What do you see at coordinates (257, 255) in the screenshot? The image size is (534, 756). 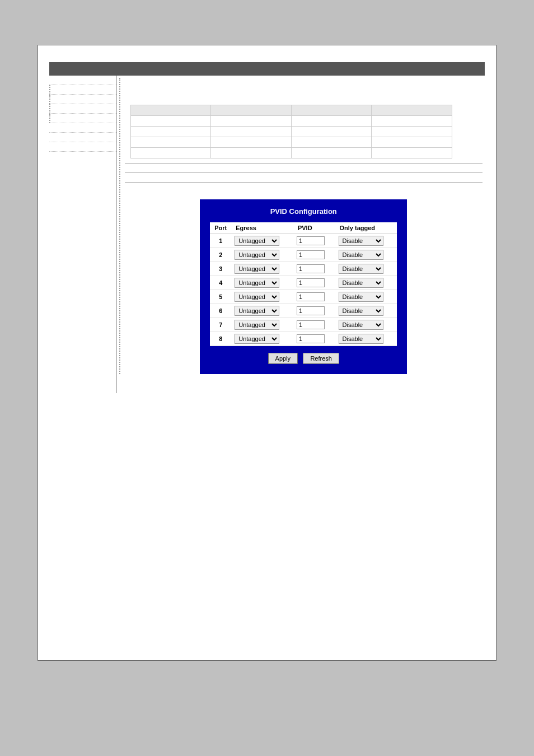 I see `egress-select-2: UntaggedTagged` at bounding box center [257, 255].